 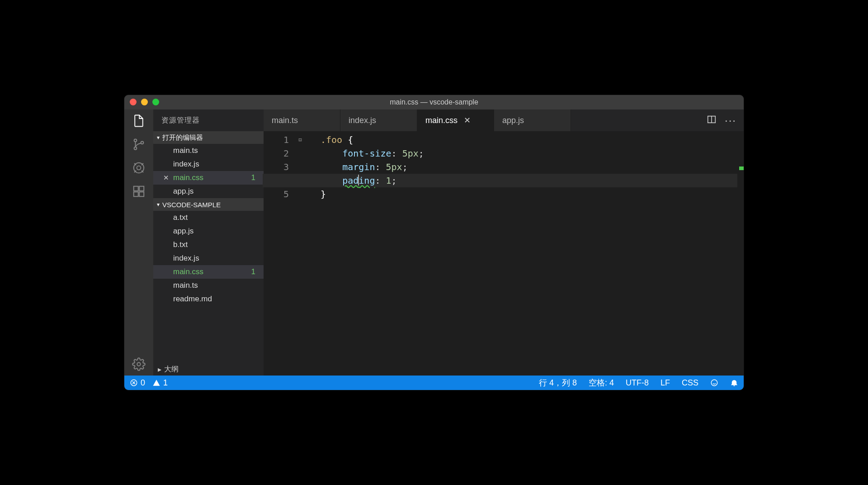 What do you see at coordinates (300, 253) in the screenshot?
I see `fold-column: ⊟` at bounding box center [300, 253].